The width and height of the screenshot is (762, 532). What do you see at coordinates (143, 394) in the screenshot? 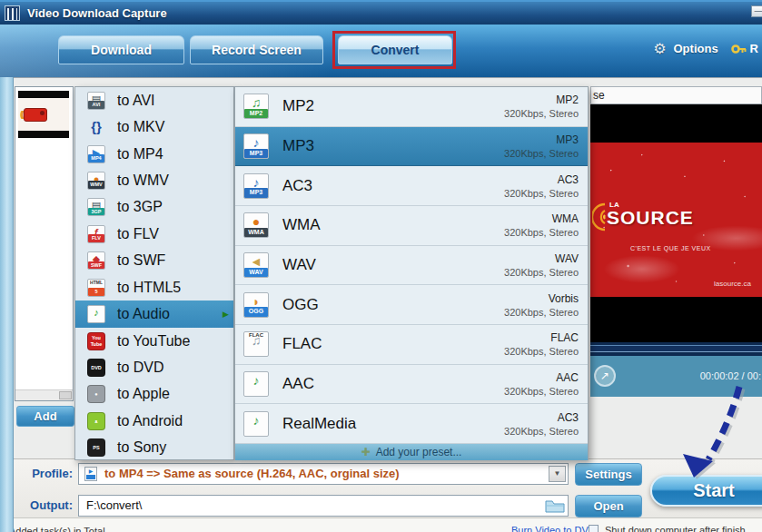
I see `format-menu-item-label: to Apple` at bounding box center [143, 394].